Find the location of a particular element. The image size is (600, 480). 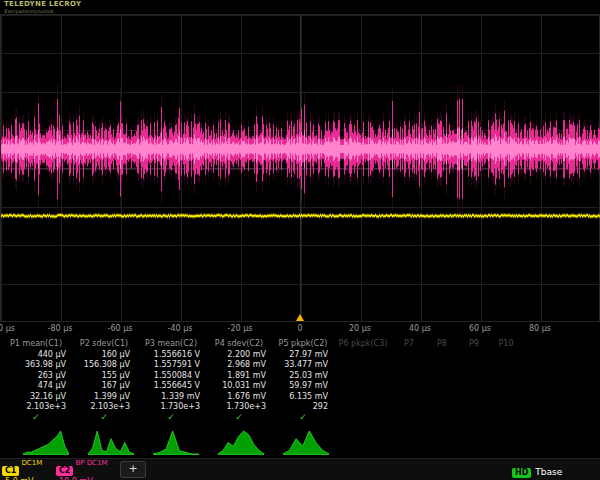

axis-tick: 40 µs is located at coordinates (420, 328).